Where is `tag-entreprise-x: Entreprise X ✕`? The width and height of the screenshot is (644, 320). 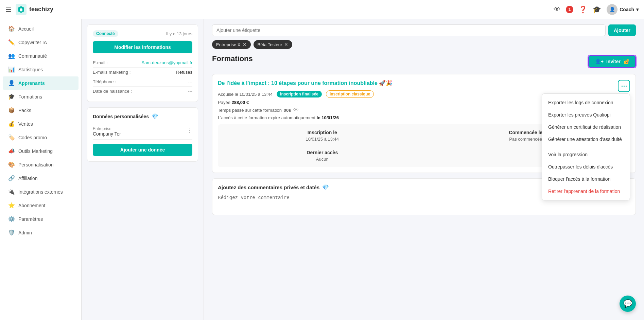 tag-entreprise-x: Entreprise X ✕ is located at coordinates (231, 45).